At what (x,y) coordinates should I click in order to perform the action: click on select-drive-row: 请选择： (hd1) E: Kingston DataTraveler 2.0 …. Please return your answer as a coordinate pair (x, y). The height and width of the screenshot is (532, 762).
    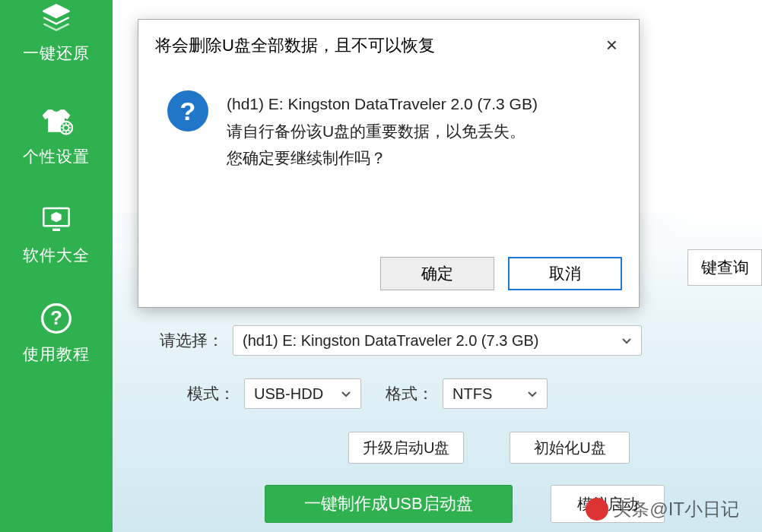
    Looking at the image, I should click on (401, 340).